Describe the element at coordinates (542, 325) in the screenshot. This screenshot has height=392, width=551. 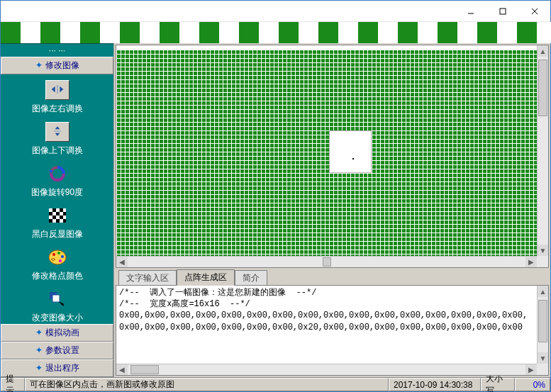
I see `code-scrollbar-vertical: ▲ ▼` at that location.